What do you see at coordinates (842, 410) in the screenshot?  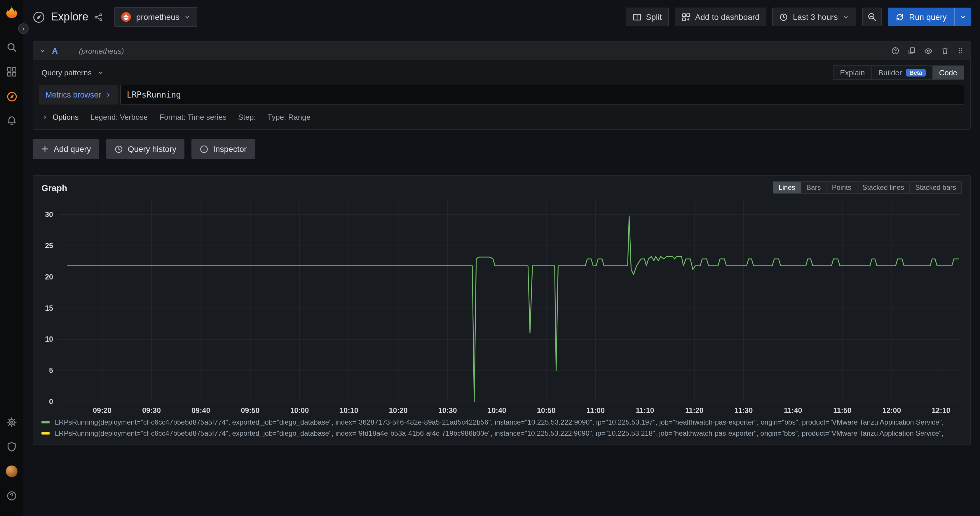 I see `svg-text: 11:50` at bounding box center [842, 410].